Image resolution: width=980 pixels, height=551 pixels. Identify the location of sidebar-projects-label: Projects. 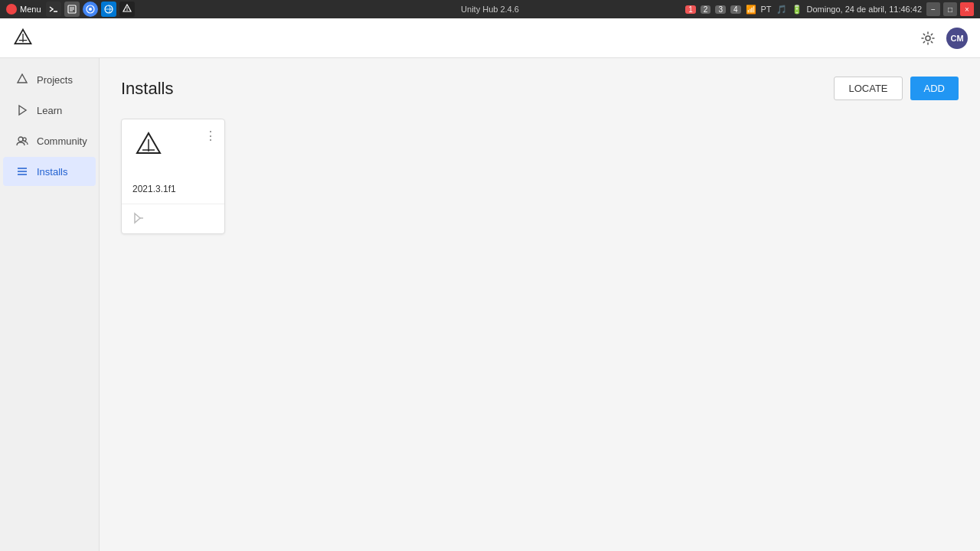
(55, 80).